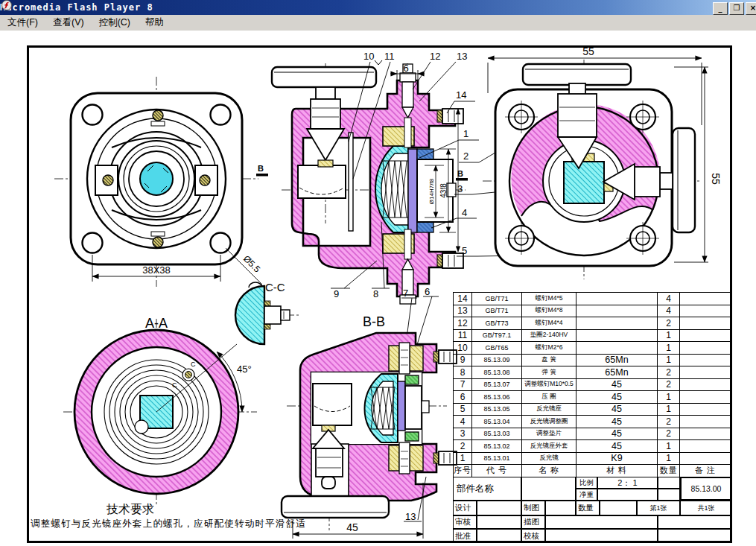 The height and width of the screenshot is (546, 756). I want to click on part-no: 12, so click(463, 323).